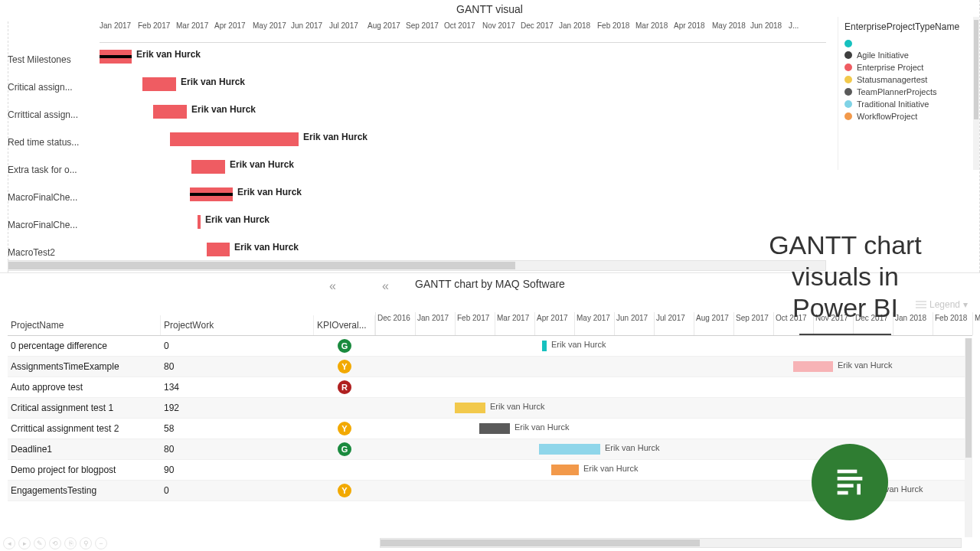  Describe the element at coordinates (50, 142) in the screenshot. I see `gantt-row-label: Red time status...` at that location.